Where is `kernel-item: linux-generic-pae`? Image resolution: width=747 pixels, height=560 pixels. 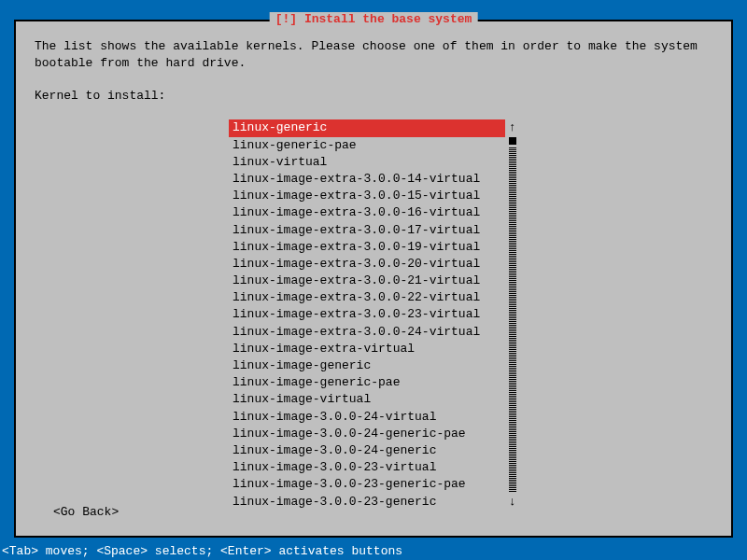 kernel-item: linux-generic-pae is located at coordinates (367, 146).